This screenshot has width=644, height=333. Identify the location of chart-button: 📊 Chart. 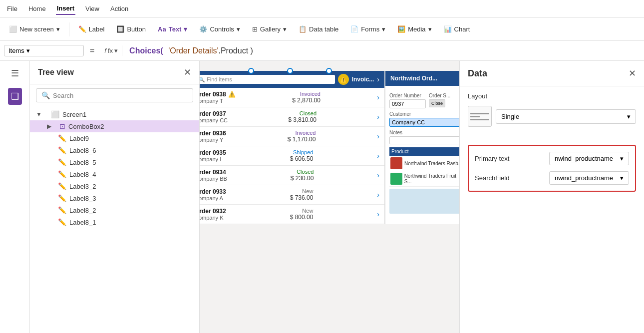
(457, 29).